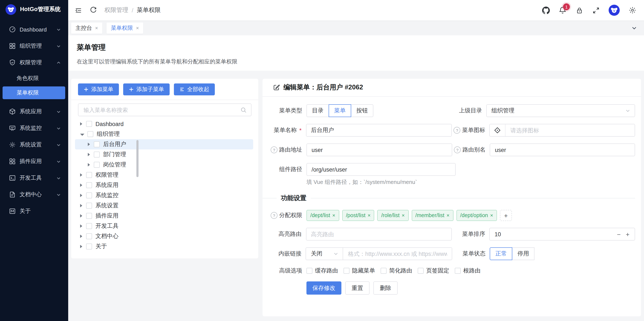  What do you see at coordinates (596, 10) in the screenshot?
I see `fullscreen-icon` at bounding box center [596, 10].